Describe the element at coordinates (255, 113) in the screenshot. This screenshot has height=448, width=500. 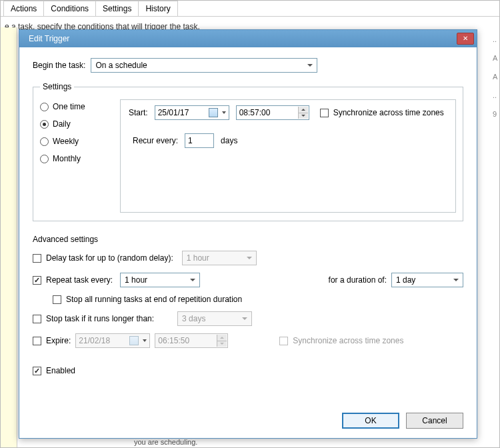
I see `start-time-value: 08:57:00` at that location.